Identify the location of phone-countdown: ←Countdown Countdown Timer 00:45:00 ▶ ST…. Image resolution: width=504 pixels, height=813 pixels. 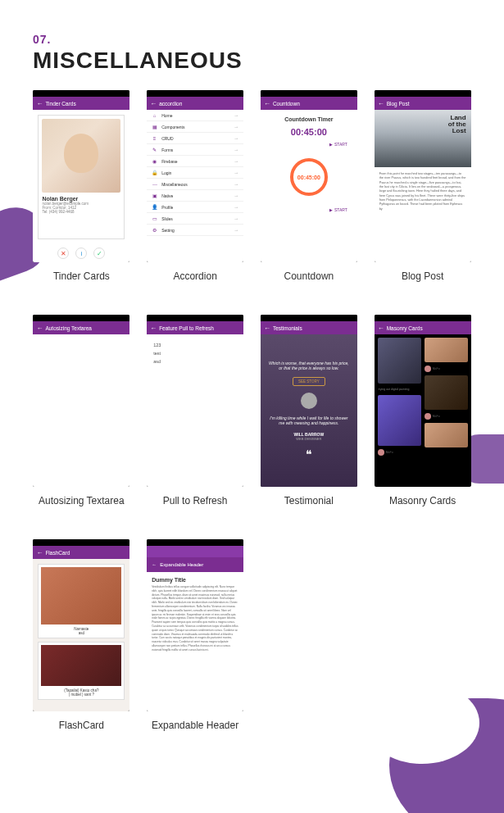
(309, 176).